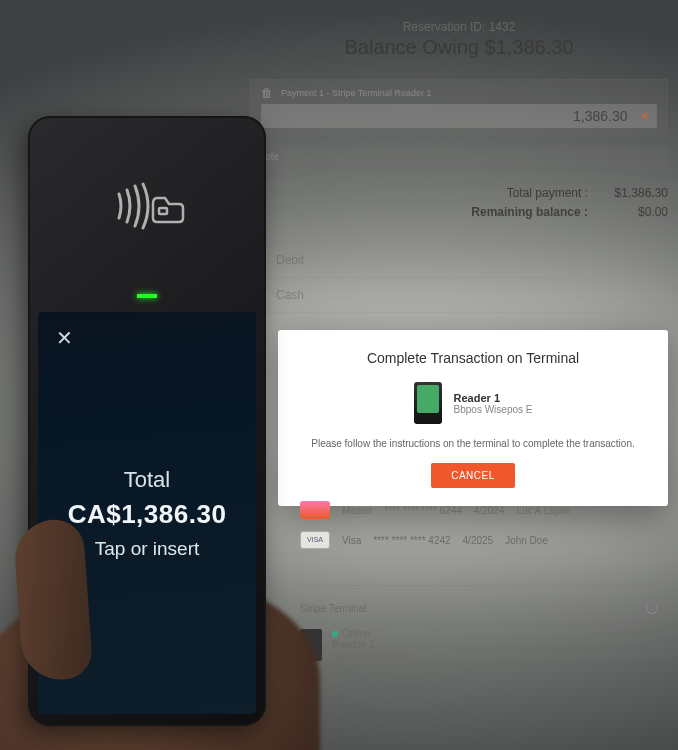 Image resolution: width=678 pixels, height=750 pixels. Describe the element at coordinates (628, 212) in the screenshot. I see `remaining-balance-value: $0.00` at that location.